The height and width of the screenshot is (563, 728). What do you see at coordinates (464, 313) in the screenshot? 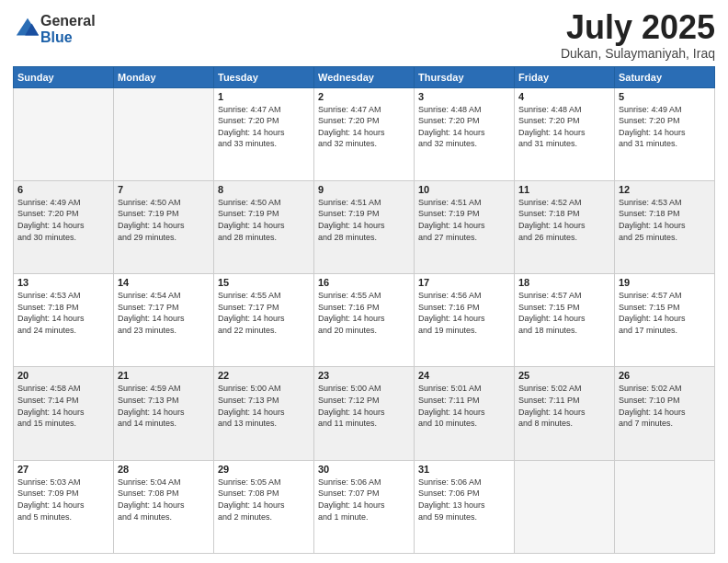
I see `day-info: Sunrise: 4:56 AM Sunset: 7:16 PM Dayligh…` at bounding box center [464, 313].